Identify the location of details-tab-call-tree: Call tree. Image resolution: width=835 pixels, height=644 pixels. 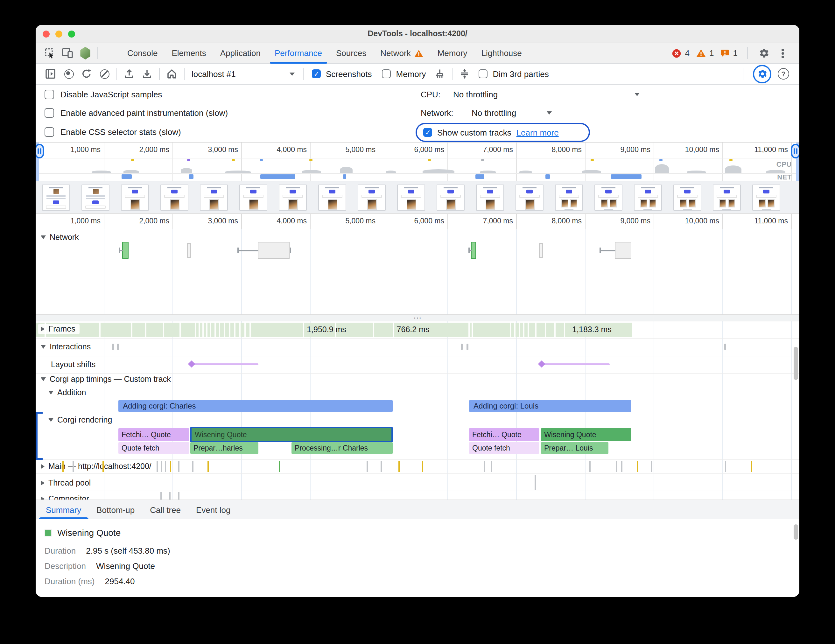
(165, 510).